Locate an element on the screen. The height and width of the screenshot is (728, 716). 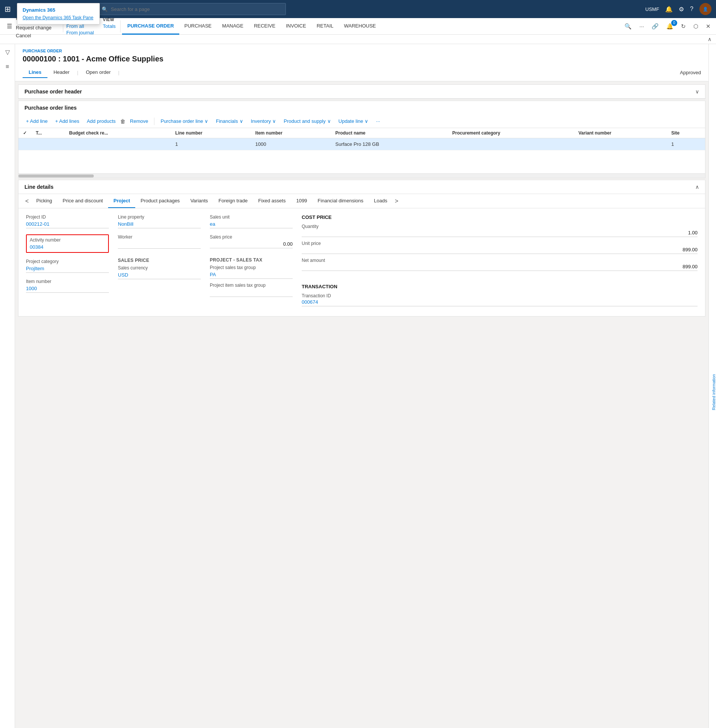
line-property-value: NonBill is located at coordinates (159, 225).